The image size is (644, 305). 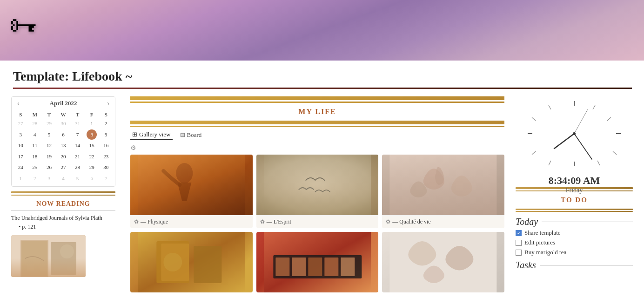 I want to click on board-icon: ⊟, so click(x=182, y=135).